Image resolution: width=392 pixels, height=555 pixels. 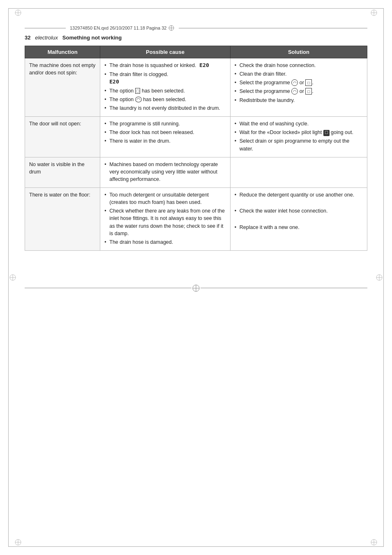 What do you see at coordinates (62, 172) in the screenshot?
I see `malfunction-cell: No water is visible in the drum` at bounding box center [62, 172].